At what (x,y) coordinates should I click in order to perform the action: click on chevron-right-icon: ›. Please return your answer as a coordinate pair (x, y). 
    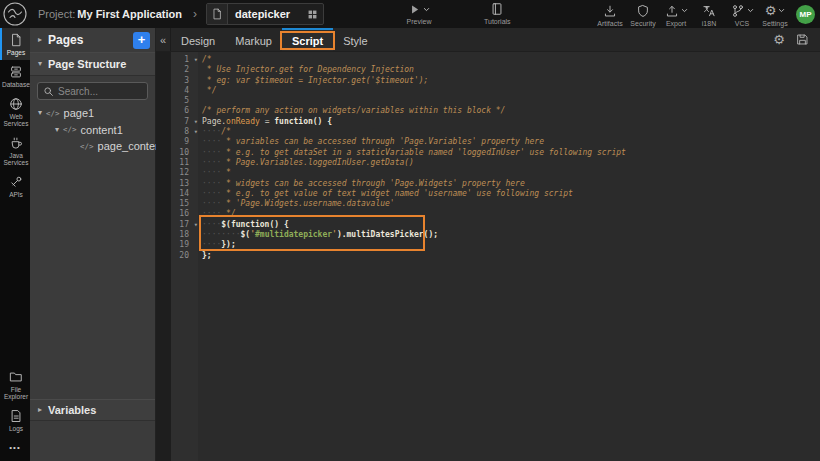
    Looking at the image, I should click on (195, 14).